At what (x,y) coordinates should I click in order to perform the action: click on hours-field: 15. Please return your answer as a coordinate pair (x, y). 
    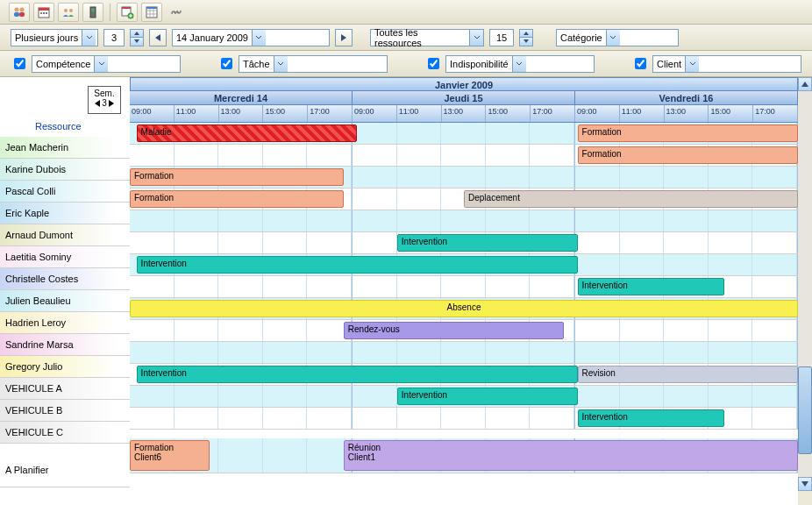
    Looking at the image, I should click on (502, 38).